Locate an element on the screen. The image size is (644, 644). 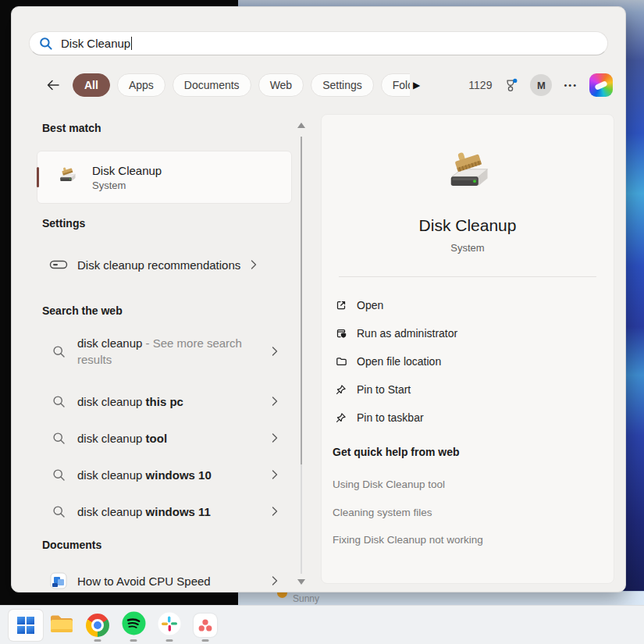
best-match-subtitle: System is located at coordinates (126, 186).